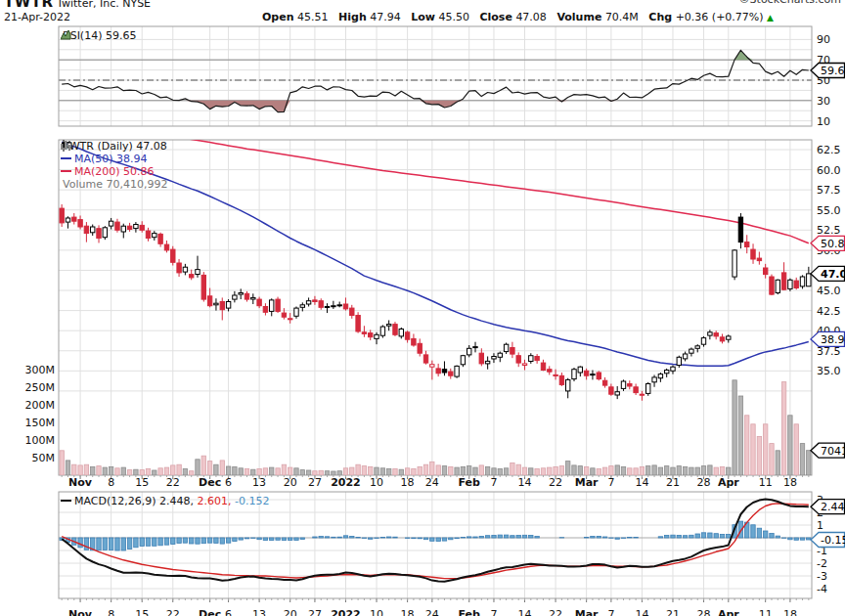  Describe the element at coordinates (165, 501) in the screenshot. I see `macd-legend: MACD(12,26,9) 2.448, 2.601, -0.152` at that location.